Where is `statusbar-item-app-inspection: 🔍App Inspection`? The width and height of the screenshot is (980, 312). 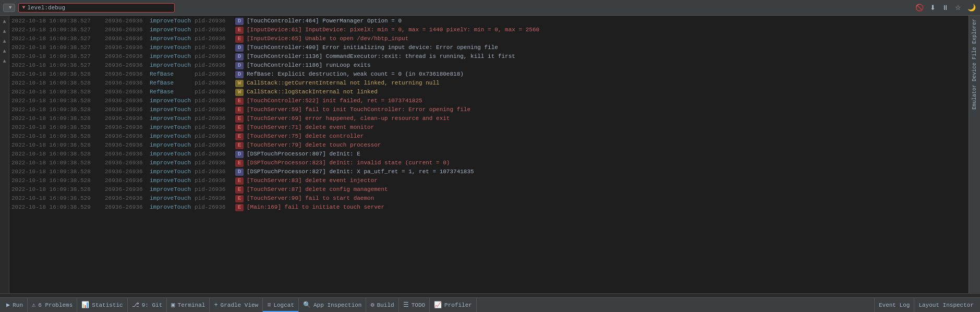
statusbar-item-app-inspection: 🔍App Inspection is located at coordinates (333, 305).